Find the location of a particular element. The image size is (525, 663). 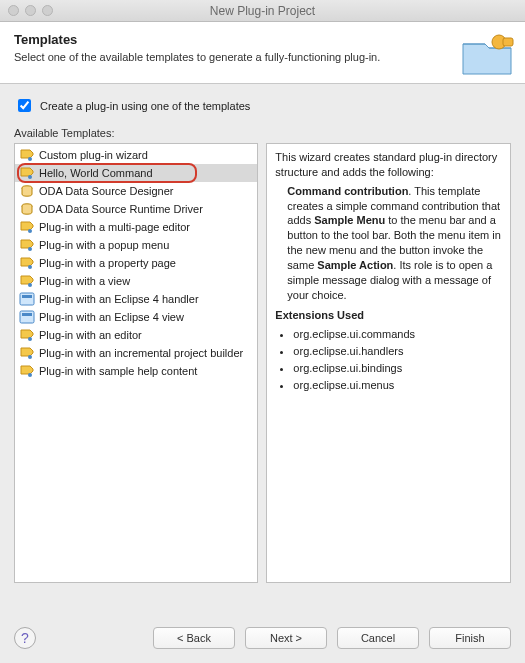

use-template-label: Create a plug-in using one of the templa… is located at coordinates (145, 106).